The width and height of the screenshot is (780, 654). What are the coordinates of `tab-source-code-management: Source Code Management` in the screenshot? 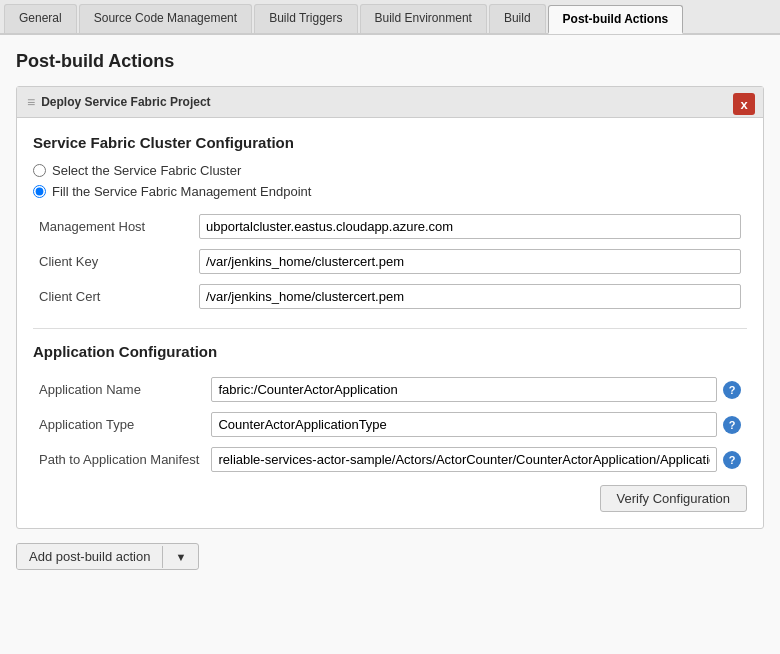 It's located at (166, 18).